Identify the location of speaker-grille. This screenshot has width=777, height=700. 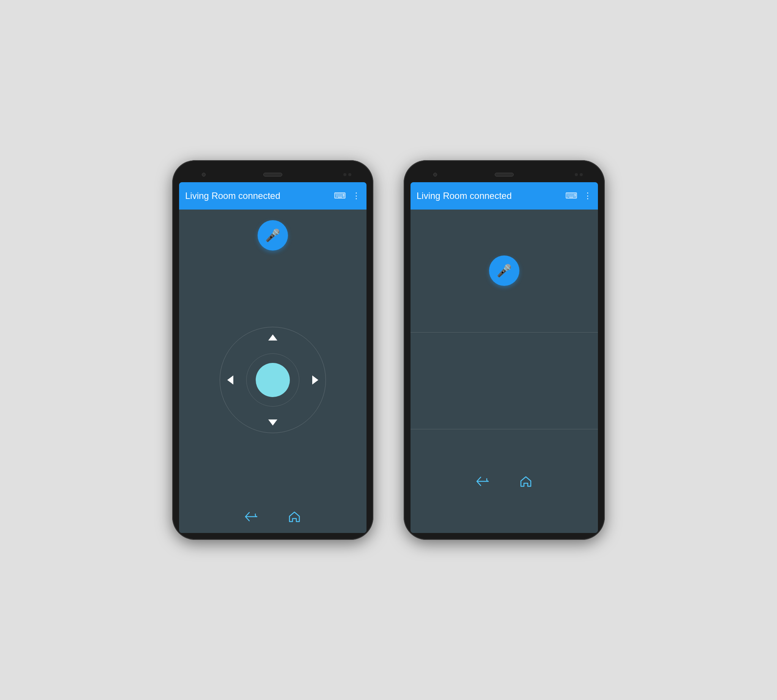
(273, 175).